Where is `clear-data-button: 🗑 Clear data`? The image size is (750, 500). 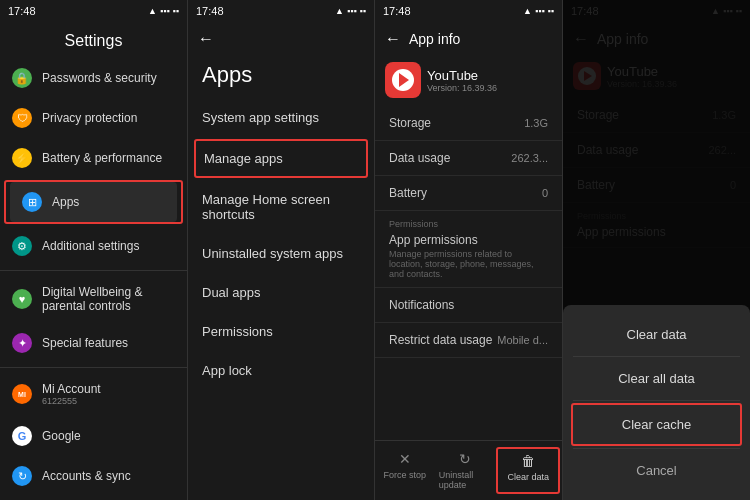 clear-data-button: 🗑 Clear data is located at coordinates (528, 470).